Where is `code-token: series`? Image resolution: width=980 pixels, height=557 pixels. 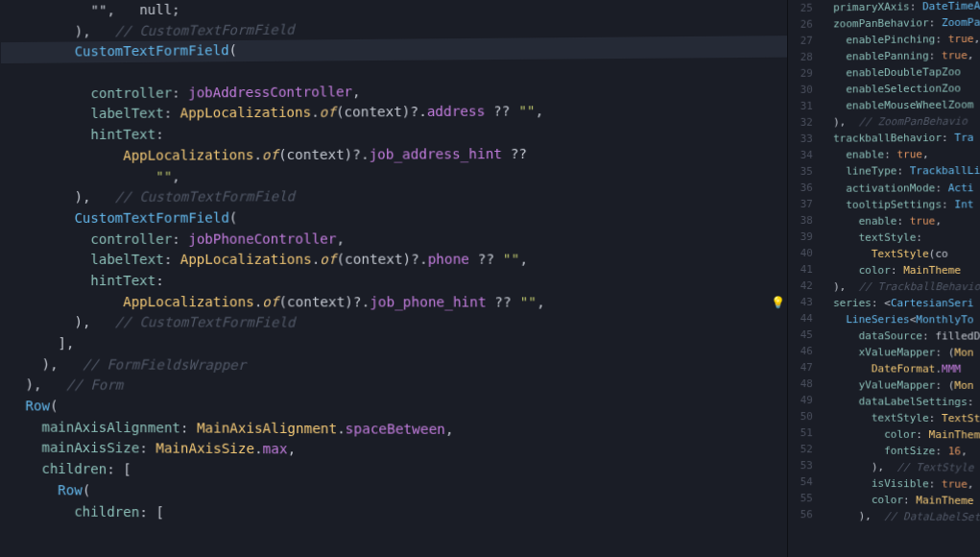
code-token: series is located at coordinates (852, 303).